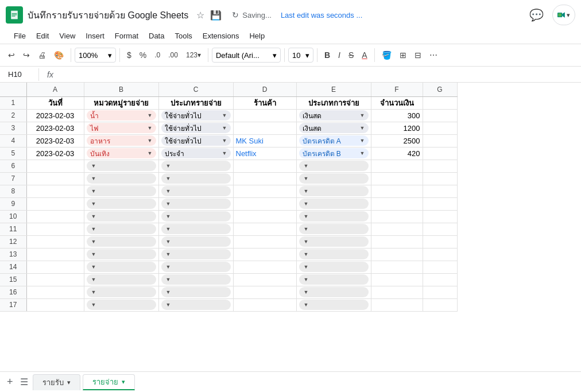 Image resolution: width=581 pixels, height=392 pixels. Describe the element at coordinates (440, 242) in the screenshot. I see `cell-G12` at that location.